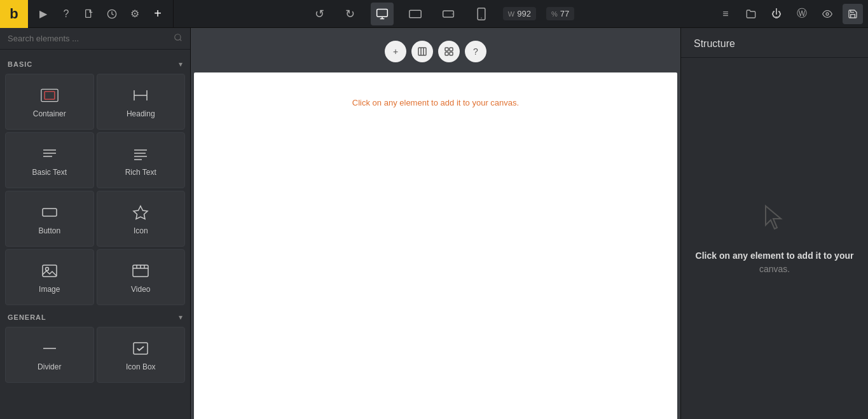 This screenshot has height=419, width=868. What do you see at coordinates (89, 14) in the screenshot?
I see `file-button` at bounding box center [89, 14].